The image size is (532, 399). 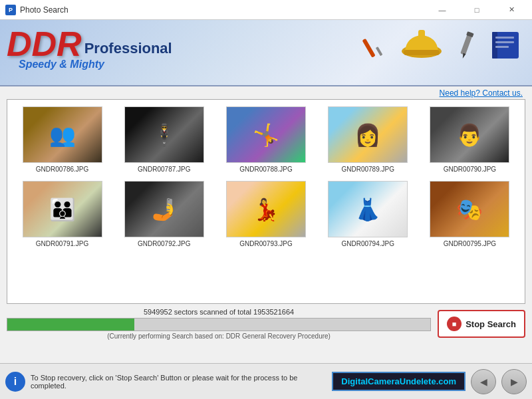 I want to click on progress-bar-bg, so click(x=219, y=325).